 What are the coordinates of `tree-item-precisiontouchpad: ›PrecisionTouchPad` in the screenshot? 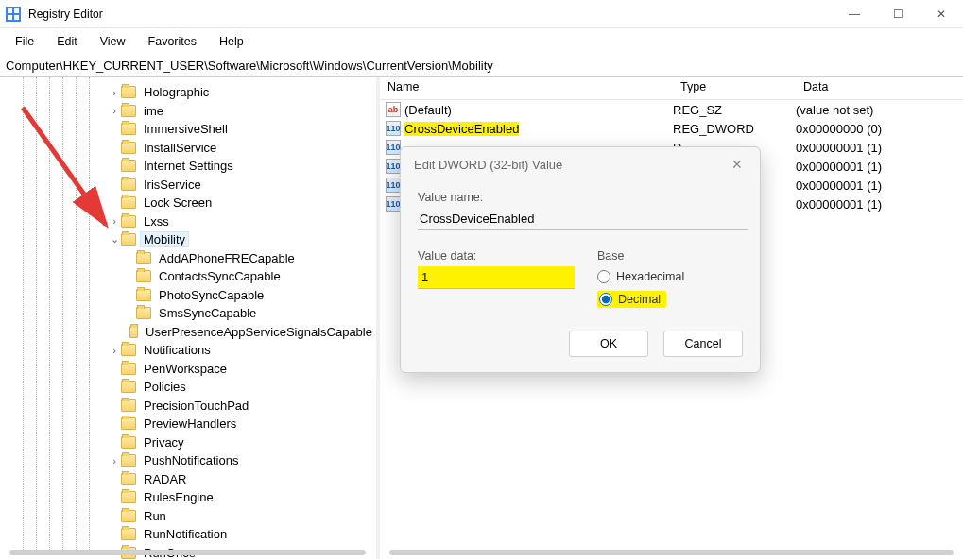 It's located at (187, 406).